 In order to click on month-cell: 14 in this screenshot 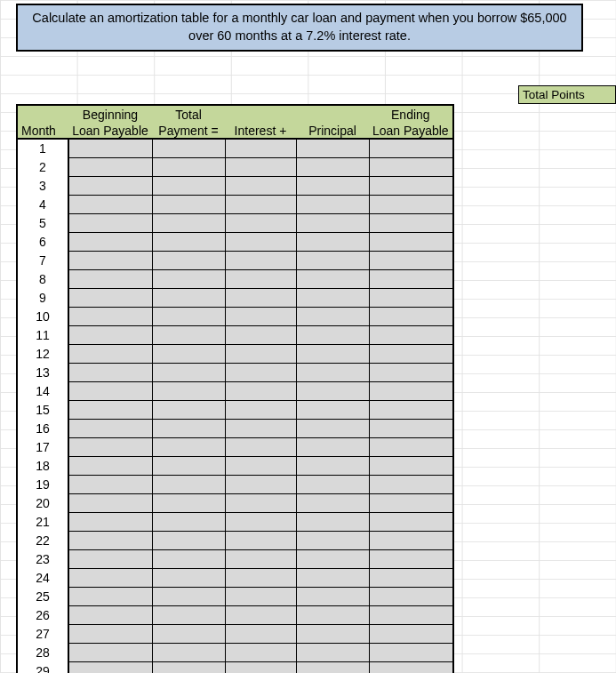, I will do `click(43, 391)`.